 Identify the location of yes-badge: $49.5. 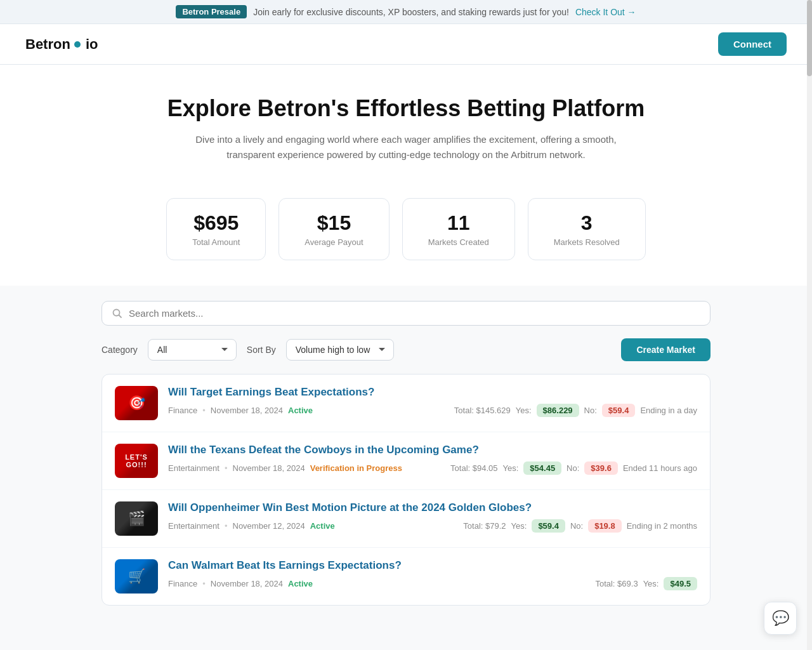
(680, 584).